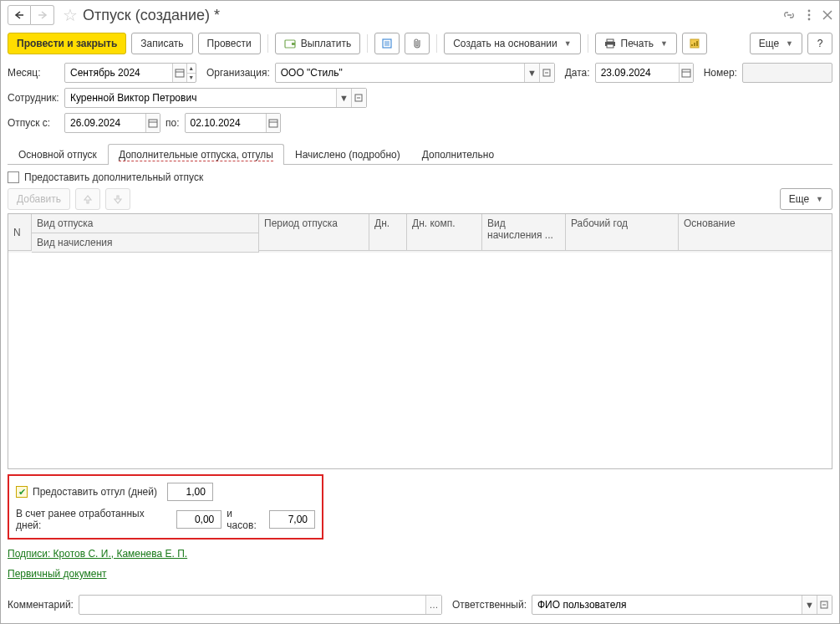 The image size is (840, 624). I want to click on employee-field: ▼, so click(216, 98).